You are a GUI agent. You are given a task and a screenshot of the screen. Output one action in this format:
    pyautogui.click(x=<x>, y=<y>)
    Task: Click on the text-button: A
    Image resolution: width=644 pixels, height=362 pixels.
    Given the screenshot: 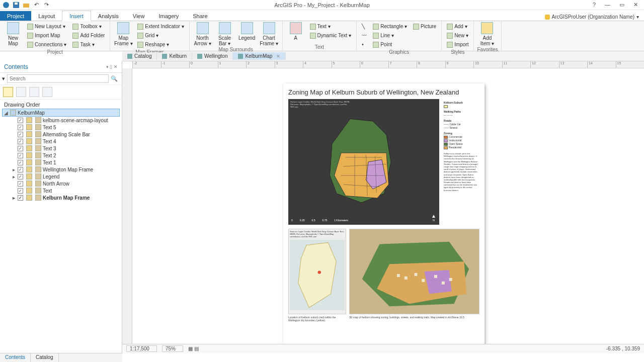 What is the action you would take?
    pyautogui.click(x=296, y=31)
    